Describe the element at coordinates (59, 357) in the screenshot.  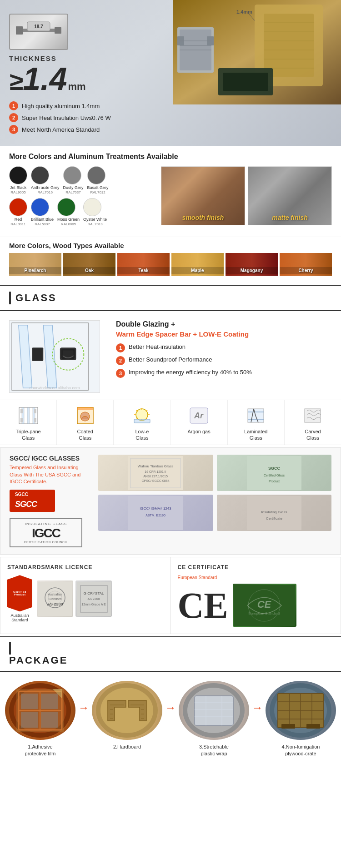
I see `glass-diagram: doorwindow.en.alibaba.com` at that location.